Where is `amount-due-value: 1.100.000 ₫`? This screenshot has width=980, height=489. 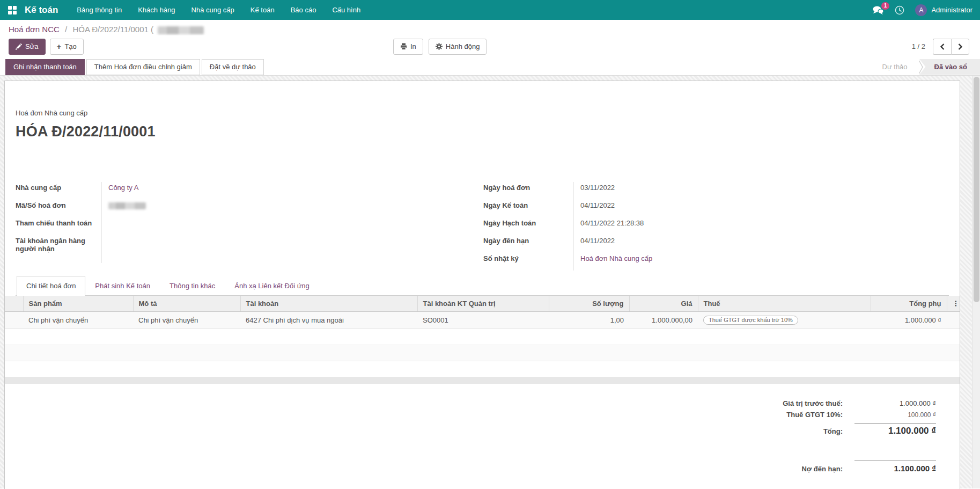 amount-due-value: 1.100.000 ₫ is located at coordinates (895, 466).